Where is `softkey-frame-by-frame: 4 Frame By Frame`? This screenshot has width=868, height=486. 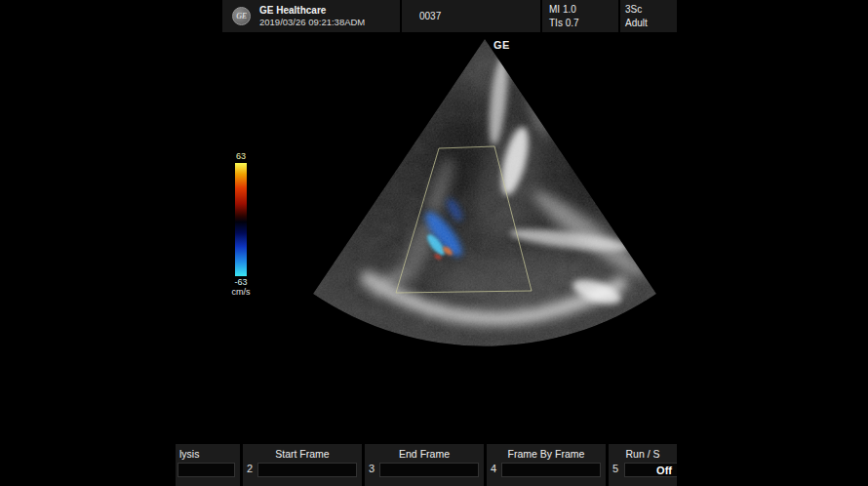
softkey-frame-by-frame: 4 Frame By Frame is located at coordinates (546, 465).